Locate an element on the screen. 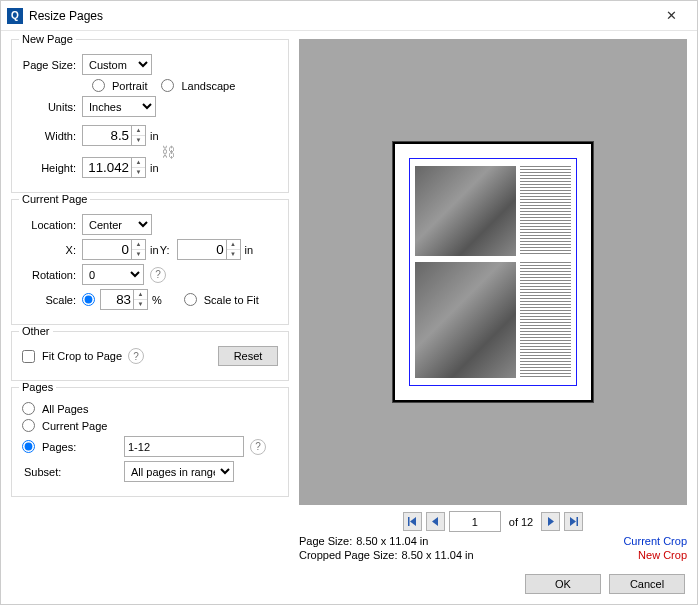 This screenshot has height=605, width=698. width-spinner: ▲▼ is located at coordinates (114, 136).